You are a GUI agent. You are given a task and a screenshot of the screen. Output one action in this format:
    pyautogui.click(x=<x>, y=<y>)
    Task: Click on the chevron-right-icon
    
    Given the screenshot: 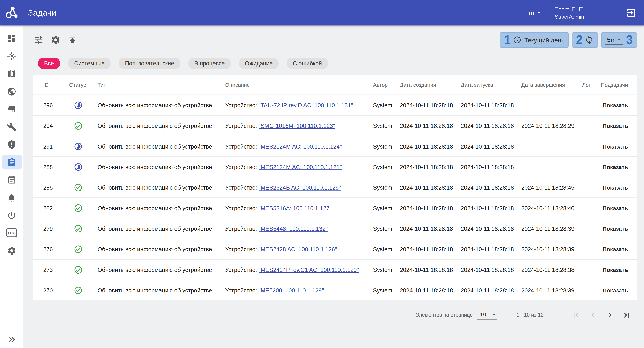 What is the action you would take?
    pyautogui.click(x=610, y=315)
    